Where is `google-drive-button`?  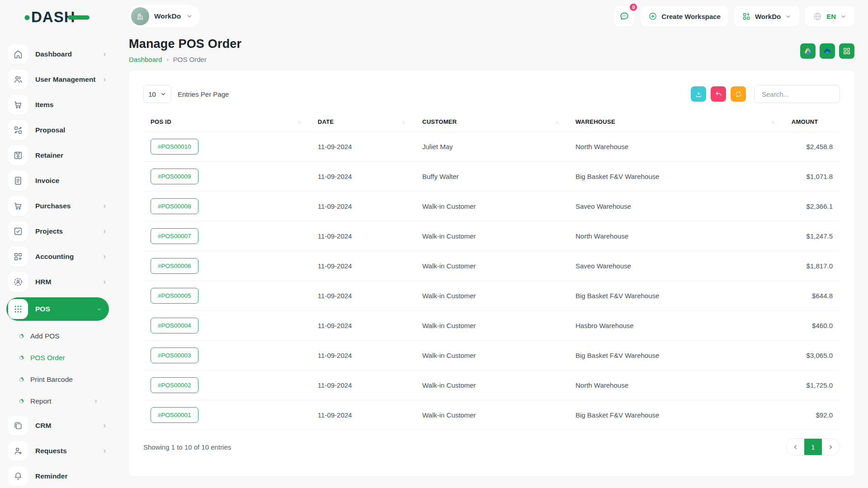
google-drive-button is located at coordinates (808, 51).